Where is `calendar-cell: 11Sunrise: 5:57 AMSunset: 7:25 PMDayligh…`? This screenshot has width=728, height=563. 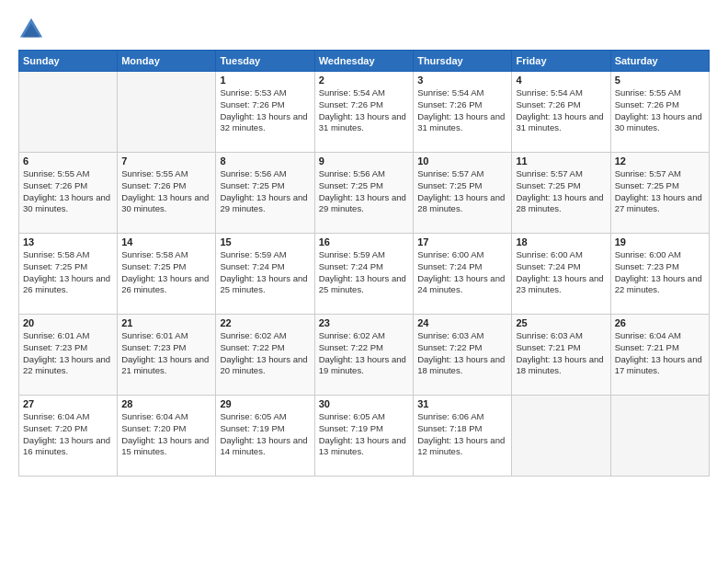
calendar-cell: 11Sunrise: 5:57 AMSunset: 7:25 PMDayligh… is located at coordinates (561, 193).